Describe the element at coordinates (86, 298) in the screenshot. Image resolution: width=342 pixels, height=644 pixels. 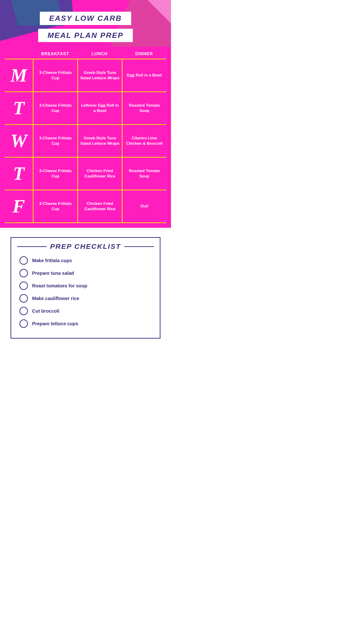
I see `list-item: Make cauliflower rice` at that location.